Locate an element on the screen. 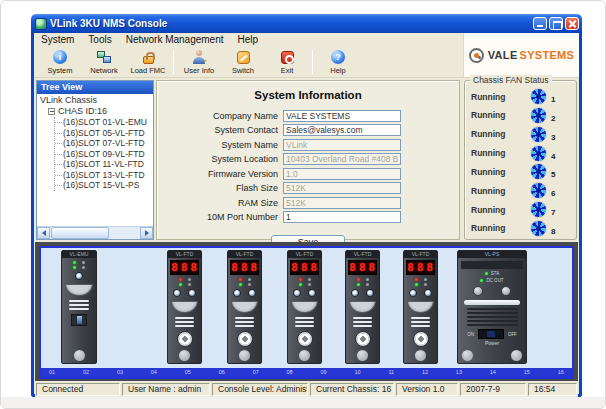 The image size is (606, 409). menu-network-management: Network Management is located at coordinates (175, 40).